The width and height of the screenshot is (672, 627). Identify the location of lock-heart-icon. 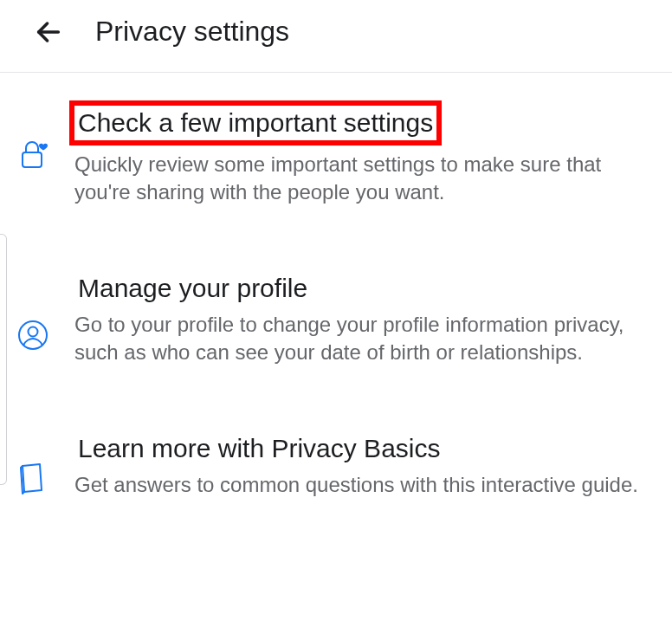
(35, 154).